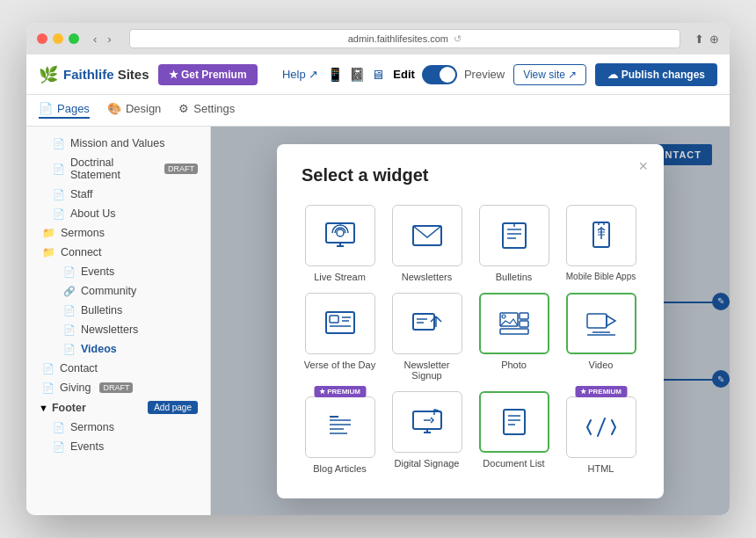 The height and width of the screenshot is (538, 756). I want to click on widget-digital-signage: Digital Signage, so click(427, 433).